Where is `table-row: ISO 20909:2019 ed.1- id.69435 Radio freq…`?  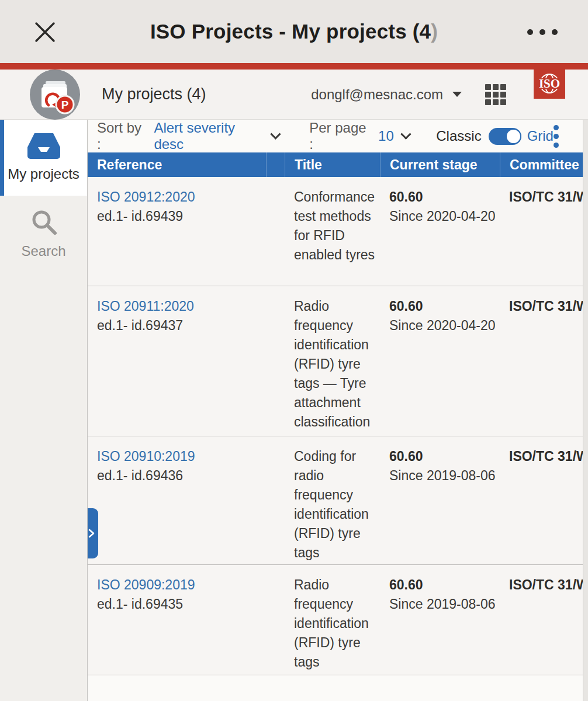 table-row: ISO 20909:2019 ed.1- id.69435 Radio freq… is located at coordinates (338, 620).